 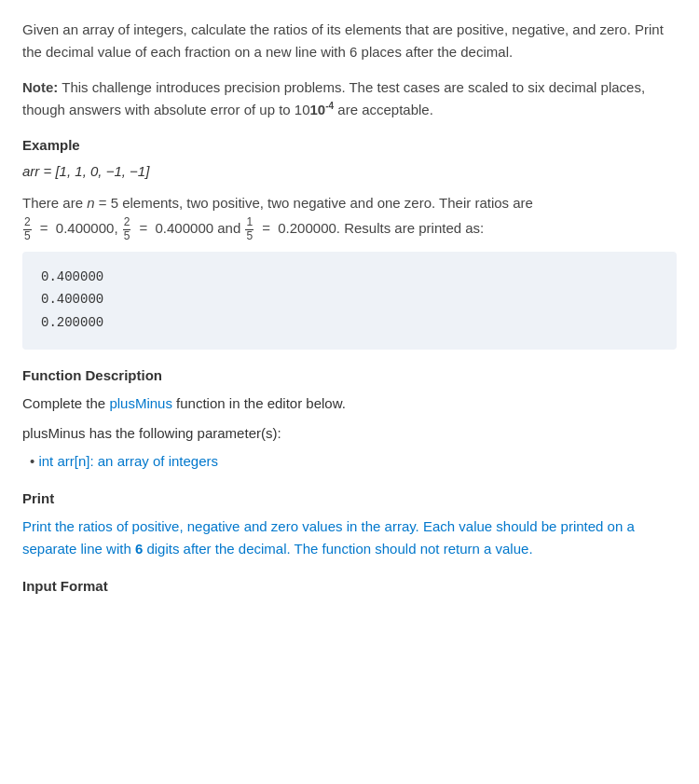 What do you see at coordinates (350, 41) in the screenshot?
I see `intro-paragraph: Given an array of integers, calculate th…` at bounding box center [350, 41].